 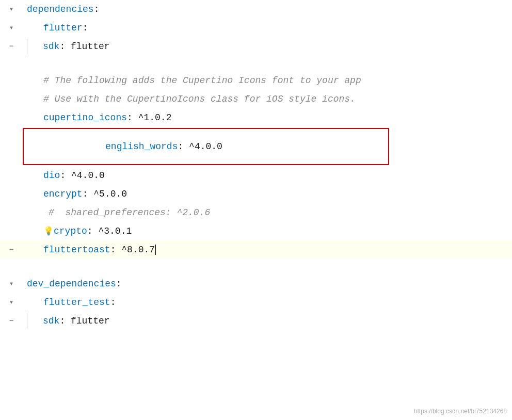 I want to click on key-fluttertoast: fluttertoast, so click(x=77, y=250).